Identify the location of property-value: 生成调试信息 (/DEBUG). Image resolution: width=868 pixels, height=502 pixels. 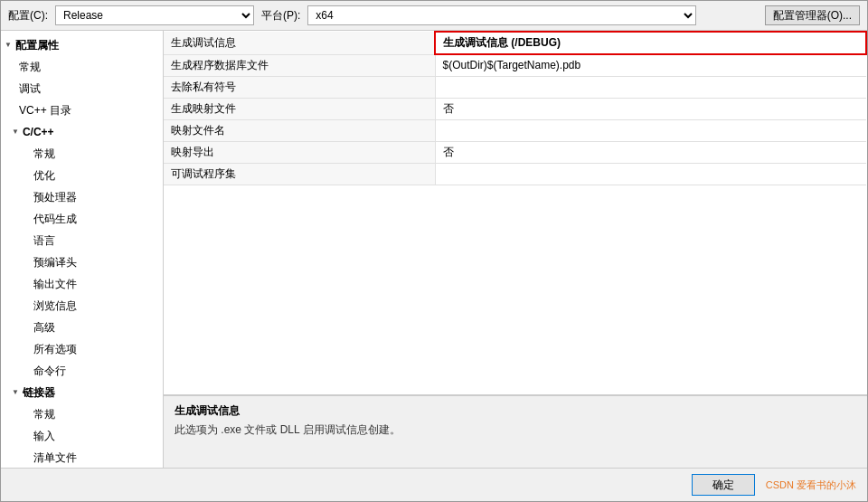
(651, 43).